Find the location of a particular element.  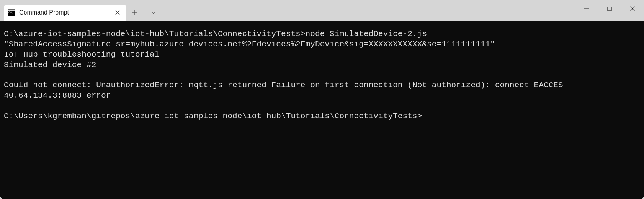

window-controls is located at coordinates (610, 9).